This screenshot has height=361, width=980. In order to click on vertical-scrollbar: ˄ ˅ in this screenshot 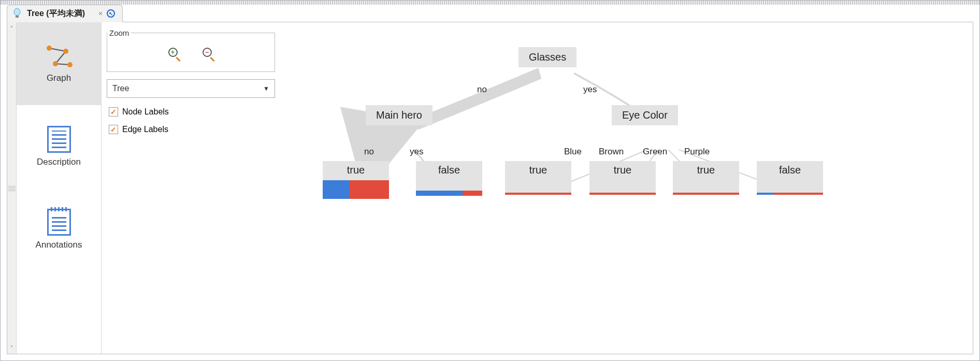, I will do `click(12, 188)`.